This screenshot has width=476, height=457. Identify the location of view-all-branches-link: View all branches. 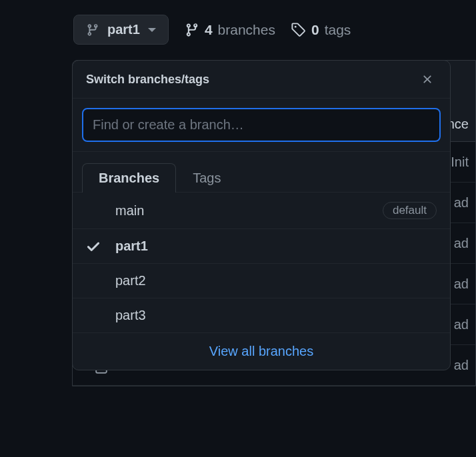
(261, 352).